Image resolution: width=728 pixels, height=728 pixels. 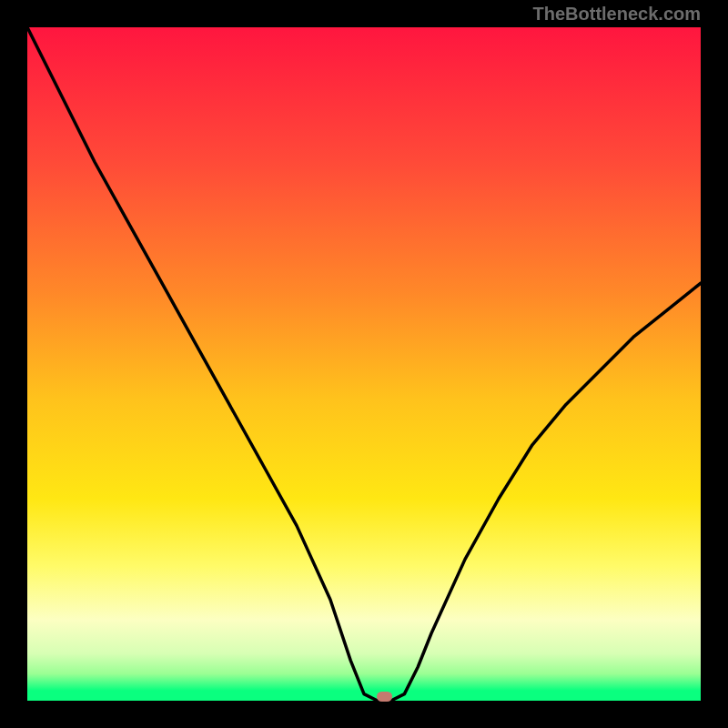 What do you see at coordinates (384, 697) in the screenshot?
I see `optimal-point-marker` at bounding box center [384, 697].